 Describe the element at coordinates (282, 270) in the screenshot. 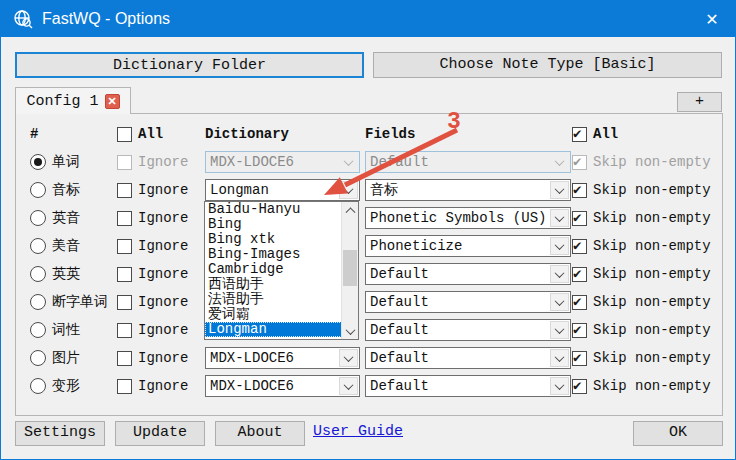

I see `dropdown-item: Cambridge` at that location.